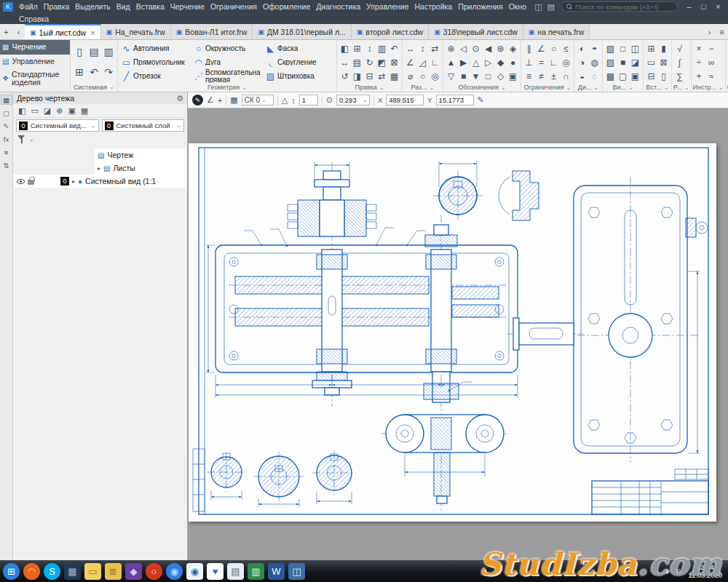 The image size is (728, 582). What do you see at coordinates (287, 7) in the screenshot?
I see `menu-item: Оформление` at bounding box center [287, 7].